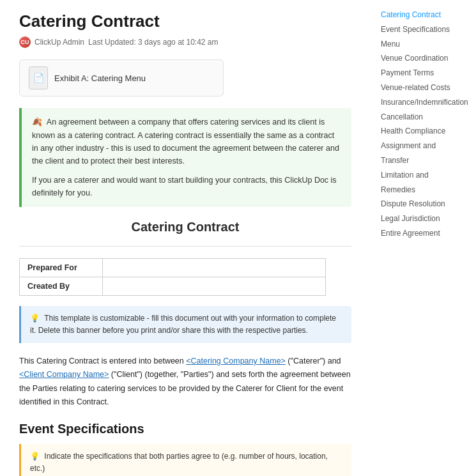 The height and width of the screenshot is (476, 476). I want to click on info-table: Prepared For Created By, so click(173, 277).